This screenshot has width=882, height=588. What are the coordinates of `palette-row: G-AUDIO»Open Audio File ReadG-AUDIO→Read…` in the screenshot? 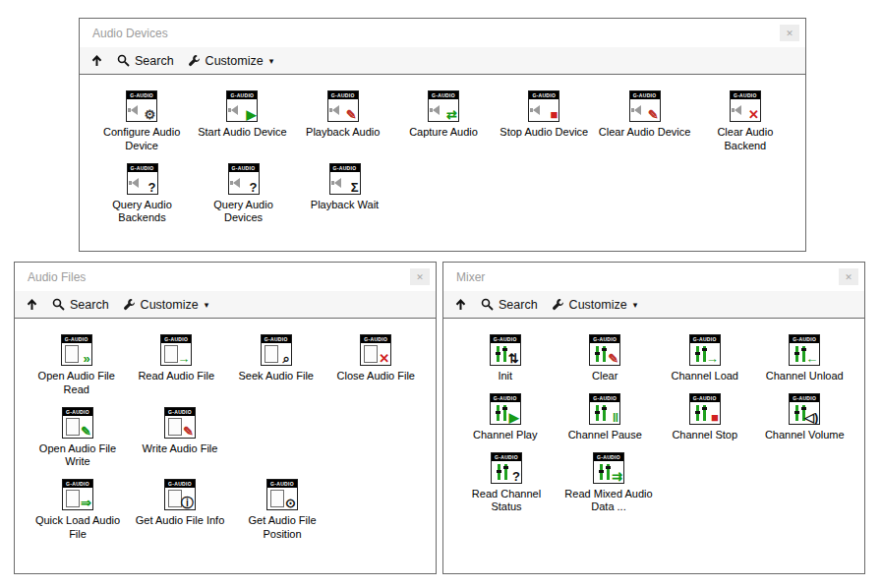 It's located at (226, 366).